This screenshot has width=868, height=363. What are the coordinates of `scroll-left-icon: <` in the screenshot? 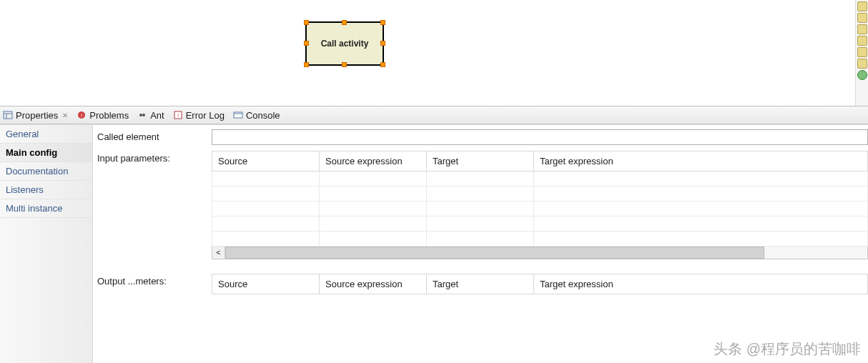 It's located at (219, 253).